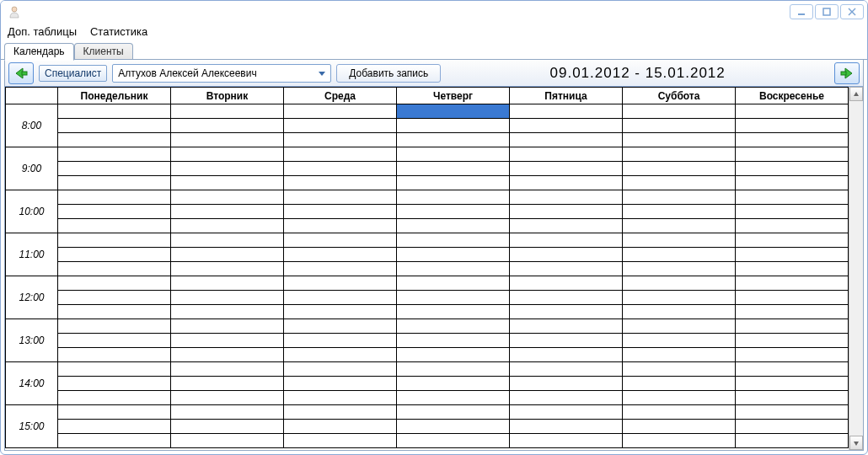  I want to click on specialist-combo: Алтухов Алексей Алексеевич, so click(222, 73).